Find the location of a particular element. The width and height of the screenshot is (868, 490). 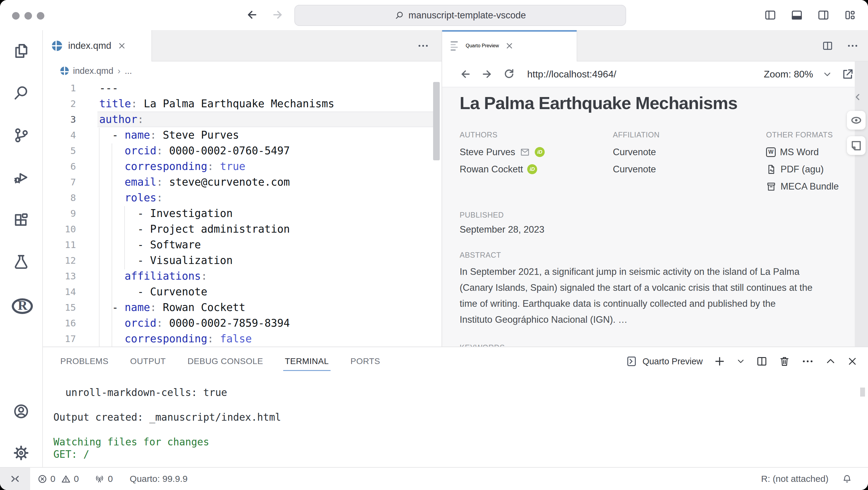

quarto-version-status: Quarto: 99.9.9 is located at coordinates (159, 479).